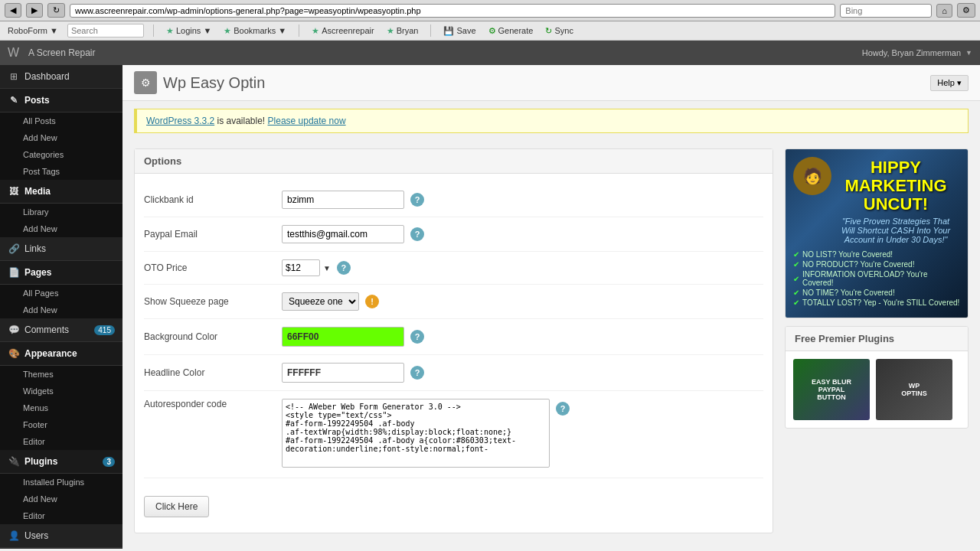 The image size is (980, 551). I want to click on sidebar-item-posts: ✎ Posts, so click(61, 101).